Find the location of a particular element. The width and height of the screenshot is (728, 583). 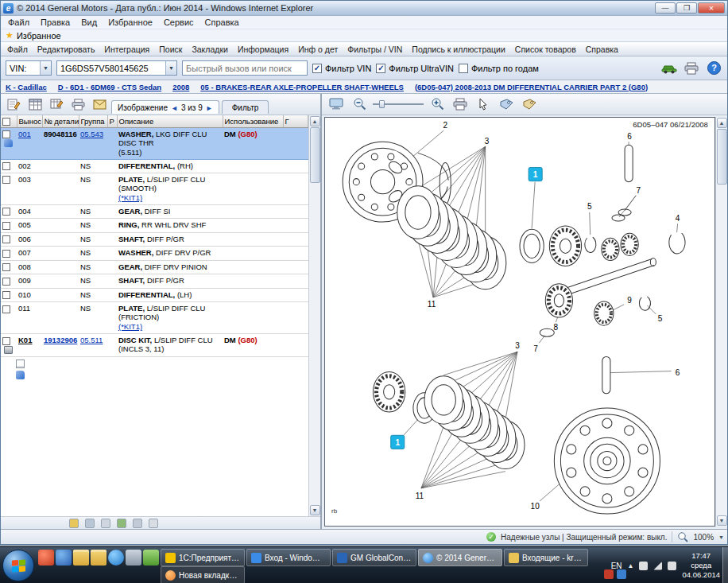

start-button is located at coordinates (18, 566).